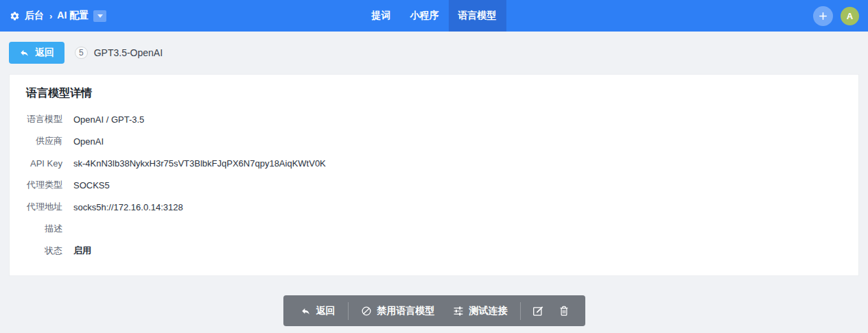 The image size is (868, 333). Describe the element at coordinates (37, 53) in the screenshot. I see `back-button: 返回` at that location.